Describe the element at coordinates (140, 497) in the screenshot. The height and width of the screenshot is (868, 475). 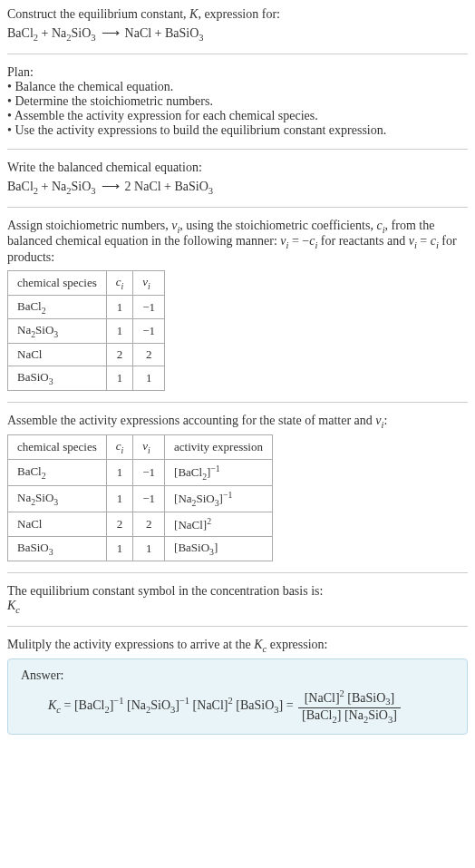
I see `activity-table: chemical species ci νi activity expressi…` at that location.